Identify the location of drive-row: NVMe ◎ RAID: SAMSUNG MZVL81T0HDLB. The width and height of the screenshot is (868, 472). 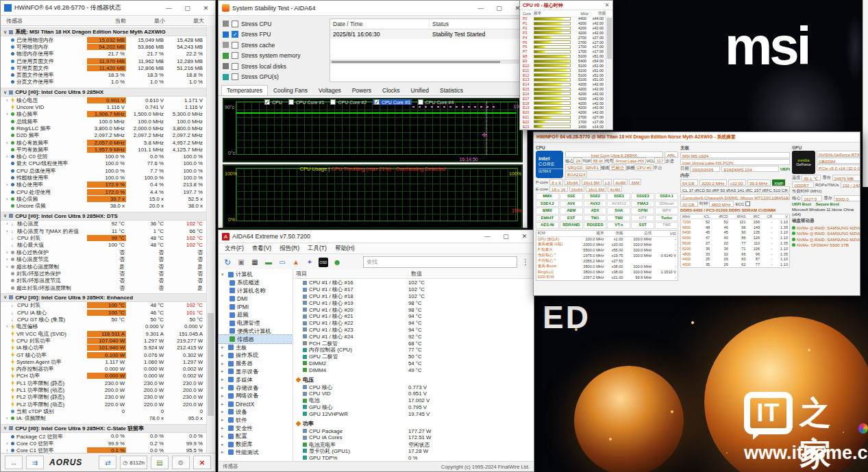
(826, 240).